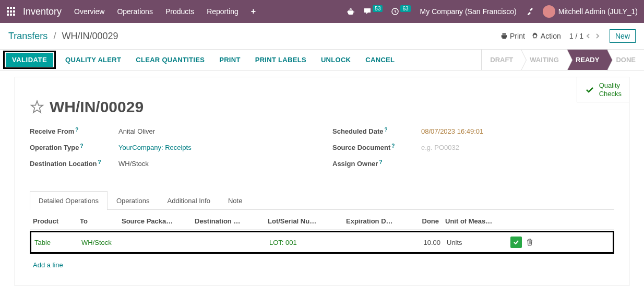 The width and height of the screenshot is (644, 307). Describe the element at coordinates (11, 11) in the screenshot. I see `apps-icon` at that location.